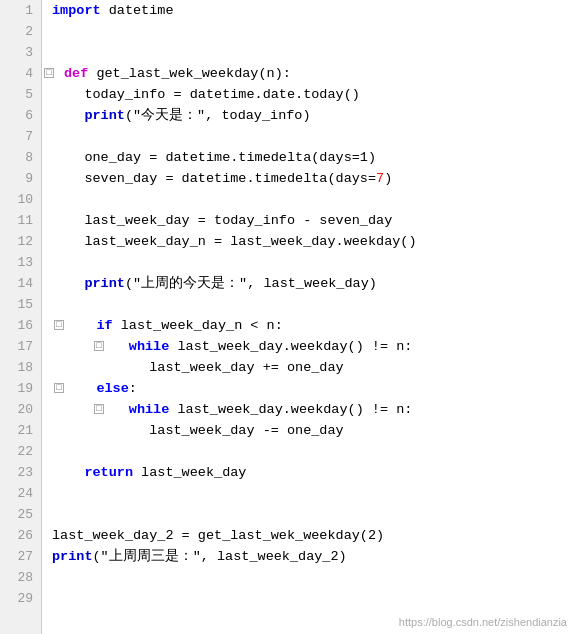 The image size is (575, 634). What do you see at coordinates (20, 158) in the screenshot?
I see `line-num-8: 8` at bounding box center [20, 158].